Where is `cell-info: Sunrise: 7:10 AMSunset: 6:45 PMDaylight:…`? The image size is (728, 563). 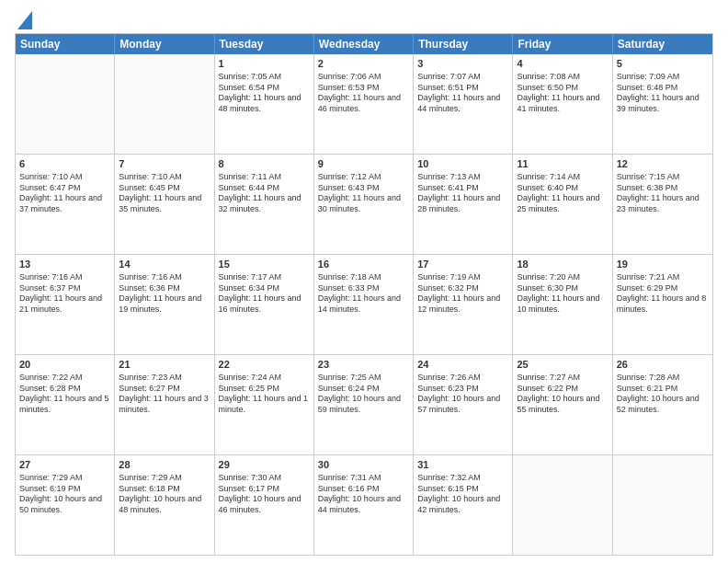
cell-info: Sunrise: 7:10 AMSunset: 6:45 PMDaylight:… is located at coordinates (164, 193).